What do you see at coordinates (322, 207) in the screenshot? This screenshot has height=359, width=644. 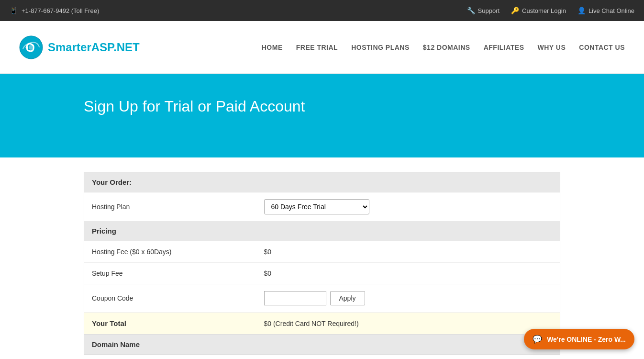 I see `hosting-plan-row: Hosting Plan 60 Days Free Trial Basic Pl…` at bounding box center [322, 207].